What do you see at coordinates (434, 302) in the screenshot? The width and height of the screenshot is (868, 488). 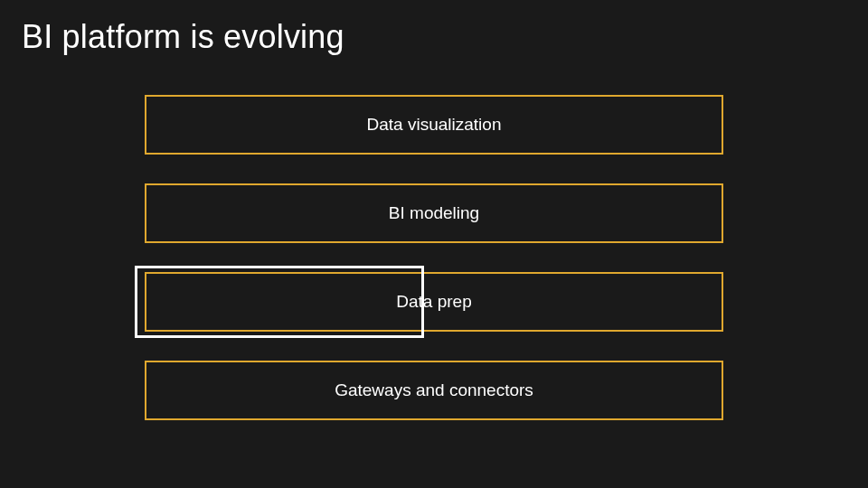 I see `layer-label: Data prep` at bounding box center [434, 302].